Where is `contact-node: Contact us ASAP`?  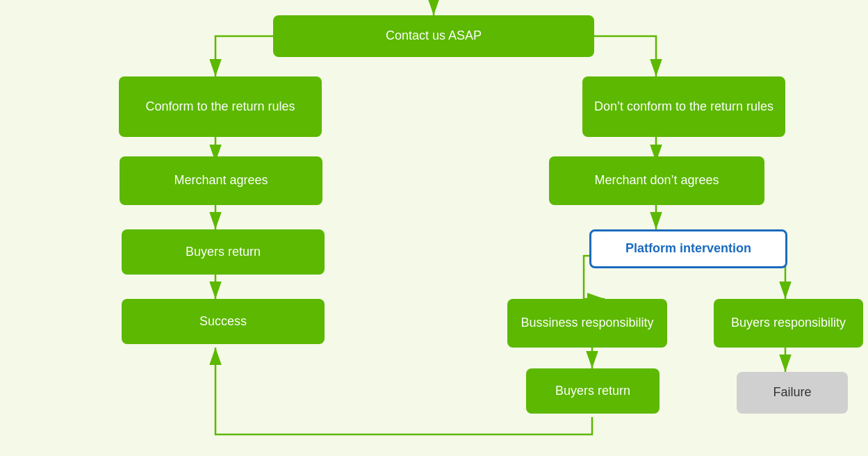
contact-node: Contact us ASAP is located at coordinates (434, 36).